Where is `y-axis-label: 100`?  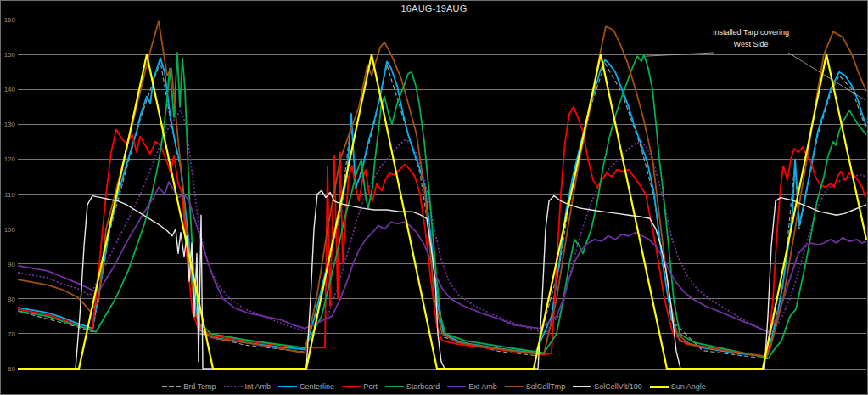
y-axis-label: 100 is located at coordinates (10, 229).